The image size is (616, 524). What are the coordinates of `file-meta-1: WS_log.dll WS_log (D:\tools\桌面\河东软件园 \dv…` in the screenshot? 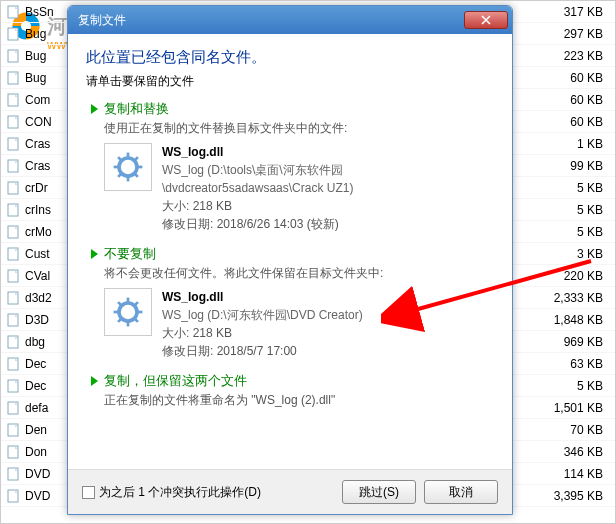 It's located at (258, 188).